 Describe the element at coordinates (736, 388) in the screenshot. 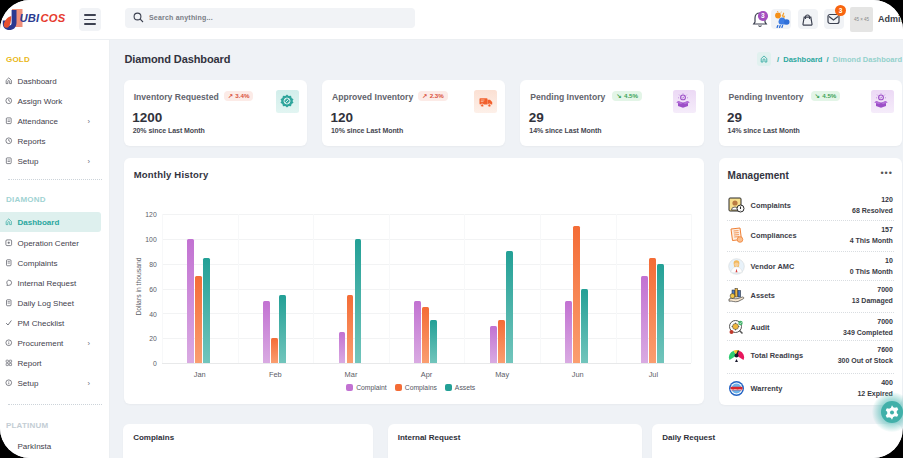

I see `svg-text: WARRANTY` at that location.